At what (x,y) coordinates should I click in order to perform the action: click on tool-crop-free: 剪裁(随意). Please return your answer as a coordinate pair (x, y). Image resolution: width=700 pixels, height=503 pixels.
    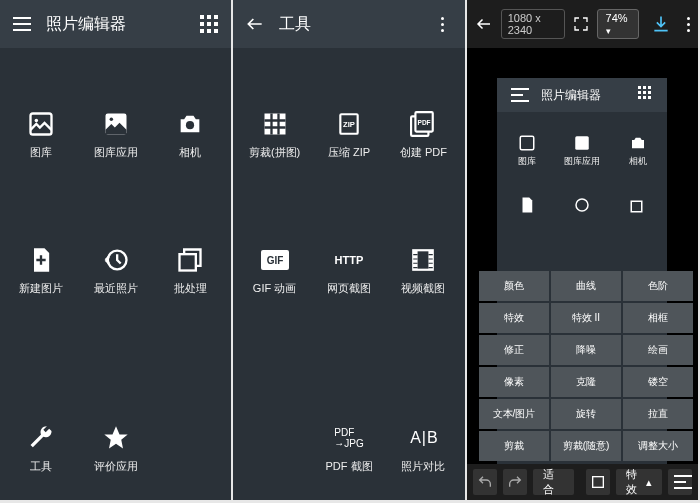
    Looking at the image, I should click on (586, 446).